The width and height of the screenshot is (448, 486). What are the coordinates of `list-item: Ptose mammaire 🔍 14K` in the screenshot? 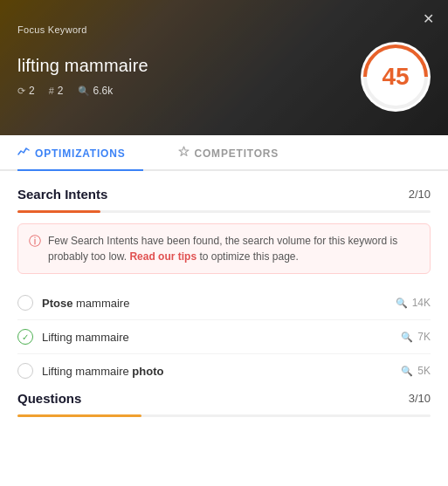 It's located at (224, 304).